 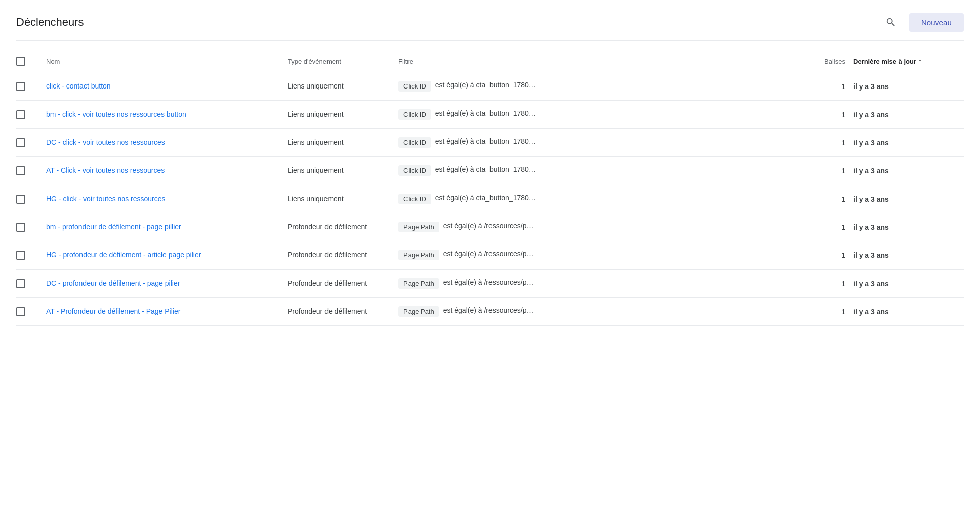 What do you see at coordinates (490, 284) in the screenshot?
I see `table-row: DC - profondeur de défilement - page pil…` at bounding box center [490, 284].